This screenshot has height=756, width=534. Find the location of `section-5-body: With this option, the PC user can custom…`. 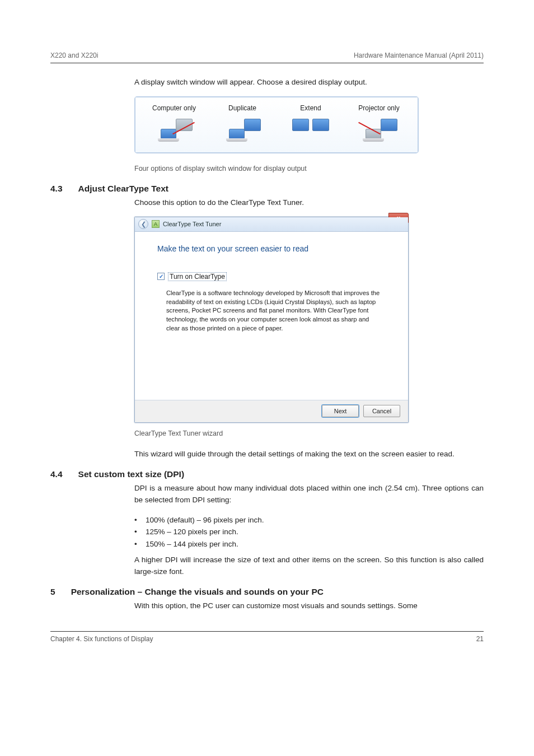

section-5-body: With this option, the PC user can custom… is located at coordinates (309, 606).